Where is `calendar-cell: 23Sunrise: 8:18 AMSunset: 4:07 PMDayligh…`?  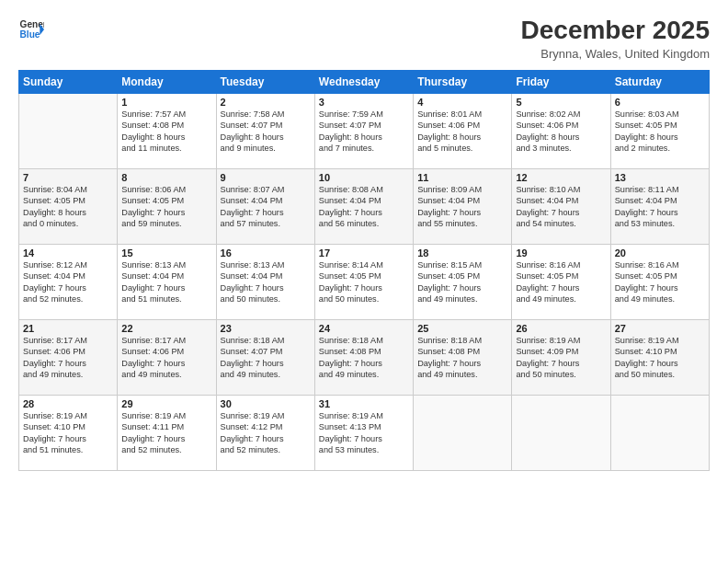 calendar-cell: 23Sunrise: 8:18 AMSunset: 4:07 PMDayligh… is located at coordinates (265, 357).